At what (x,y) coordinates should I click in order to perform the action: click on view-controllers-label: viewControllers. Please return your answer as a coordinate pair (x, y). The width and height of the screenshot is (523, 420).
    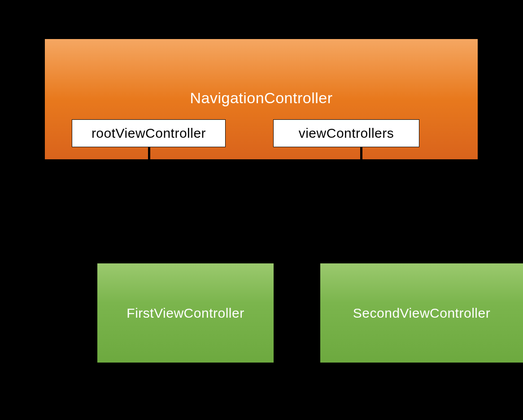
    Looking at the image, I should click on (346, 133).